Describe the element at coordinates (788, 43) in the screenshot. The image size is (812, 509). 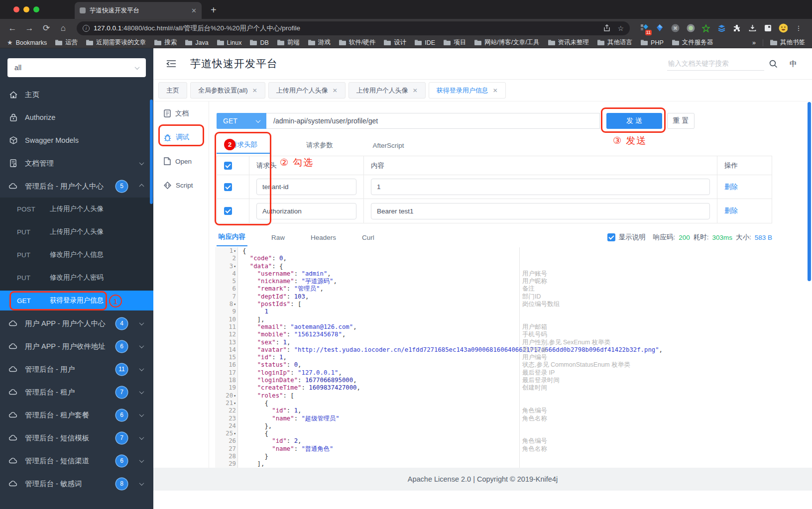
I see `other-bookmarks-folder: 其他书签` at that location.